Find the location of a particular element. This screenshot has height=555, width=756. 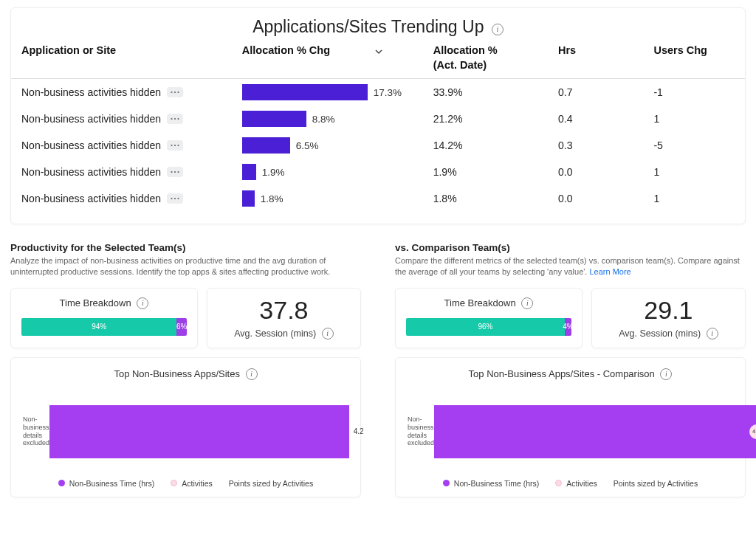

top-apps-chart-cmp: Non-business details excluded 4.3 is located at coordinates (570, 432).